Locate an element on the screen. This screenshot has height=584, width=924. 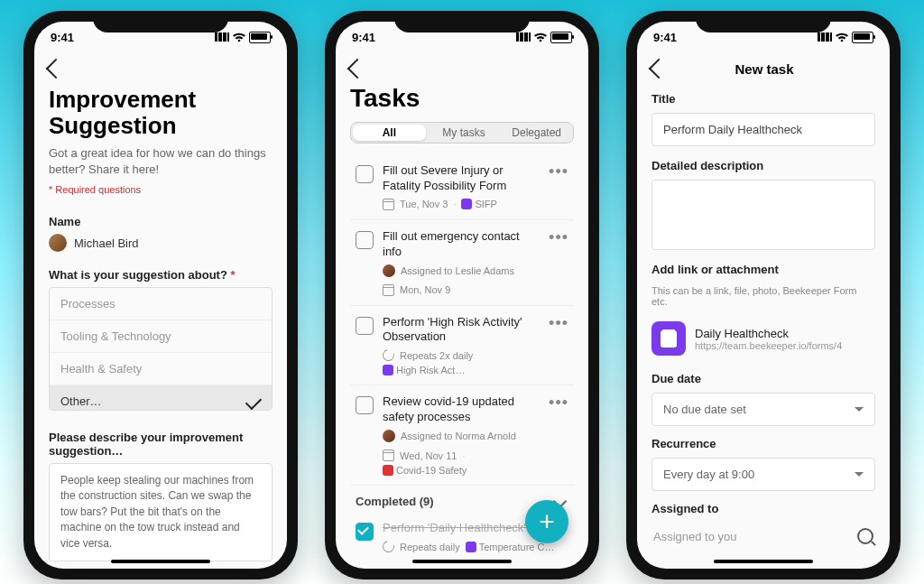
required-note: * Required questions is located at coordinates (161, 190).